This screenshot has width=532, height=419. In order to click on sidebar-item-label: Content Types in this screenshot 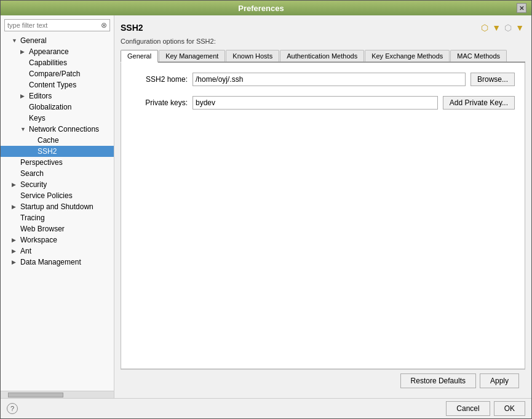, I will do `click(53, 85)`.